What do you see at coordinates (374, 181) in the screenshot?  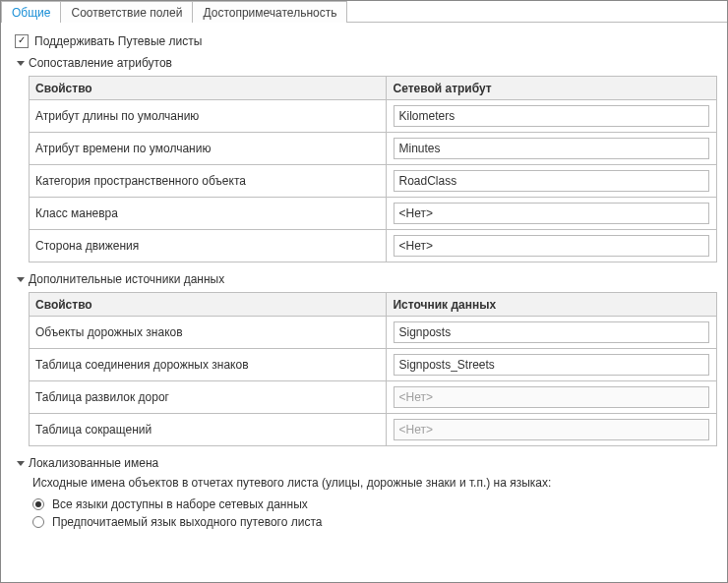 I see `table-row: Категория пространственного объектаRoadC…` at bounding box center [374, 181].